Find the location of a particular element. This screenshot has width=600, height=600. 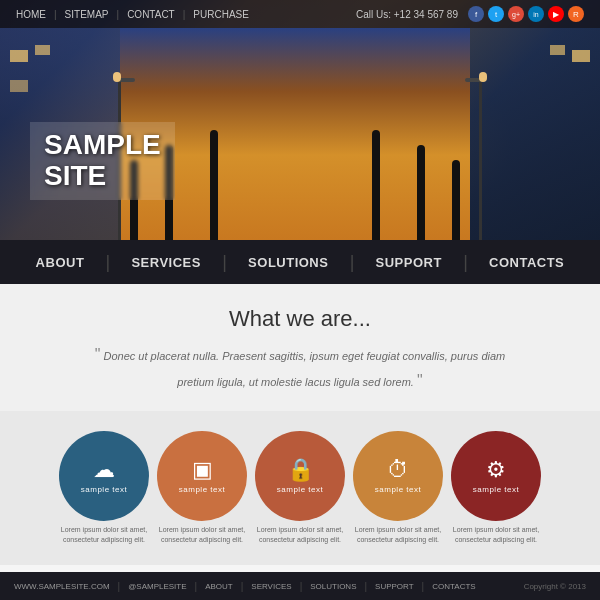

book-icon: ▣ is located at coordinates (202, 470).